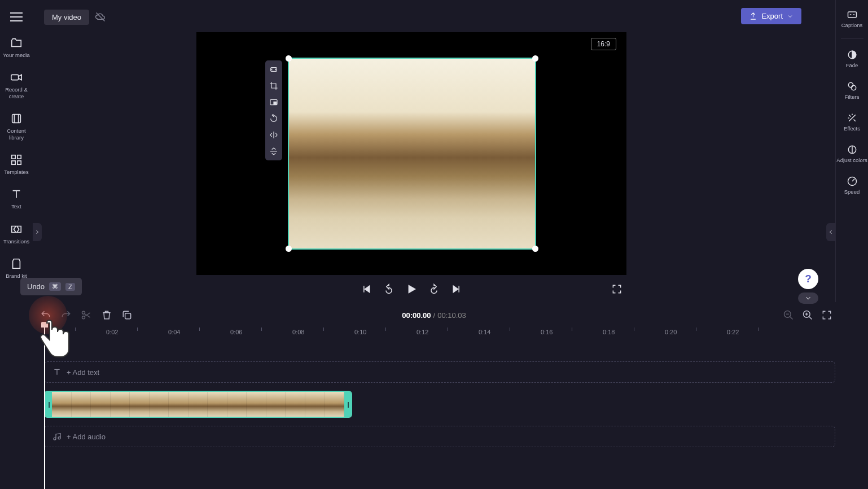 The image size is (868, 489). I want to click on undo-tooltip: Undo ⌘ Z, so click(51, 287).